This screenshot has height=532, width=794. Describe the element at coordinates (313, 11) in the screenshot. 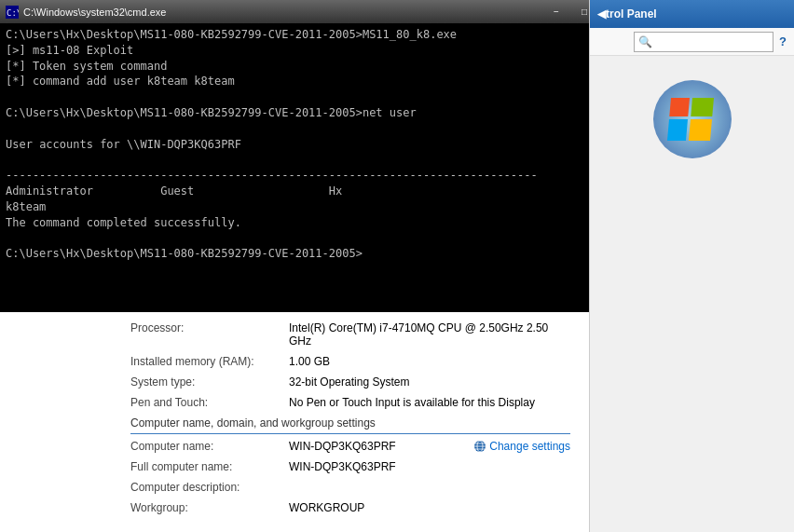

I see `cmd-titlebar: C:\ C:\Windows\system32\cmd.exe − □ ✕` at that location.